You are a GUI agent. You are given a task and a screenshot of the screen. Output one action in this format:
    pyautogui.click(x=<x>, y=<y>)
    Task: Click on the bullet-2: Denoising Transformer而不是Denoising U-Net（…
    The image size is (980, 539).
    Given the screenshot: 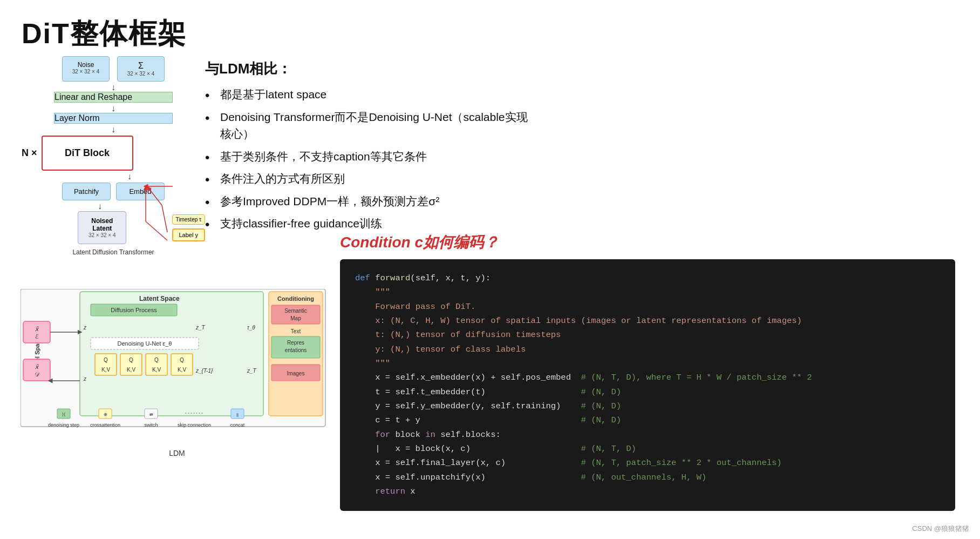 What is the action you would take?
    pyautogui.click(x=367, y=125)
    